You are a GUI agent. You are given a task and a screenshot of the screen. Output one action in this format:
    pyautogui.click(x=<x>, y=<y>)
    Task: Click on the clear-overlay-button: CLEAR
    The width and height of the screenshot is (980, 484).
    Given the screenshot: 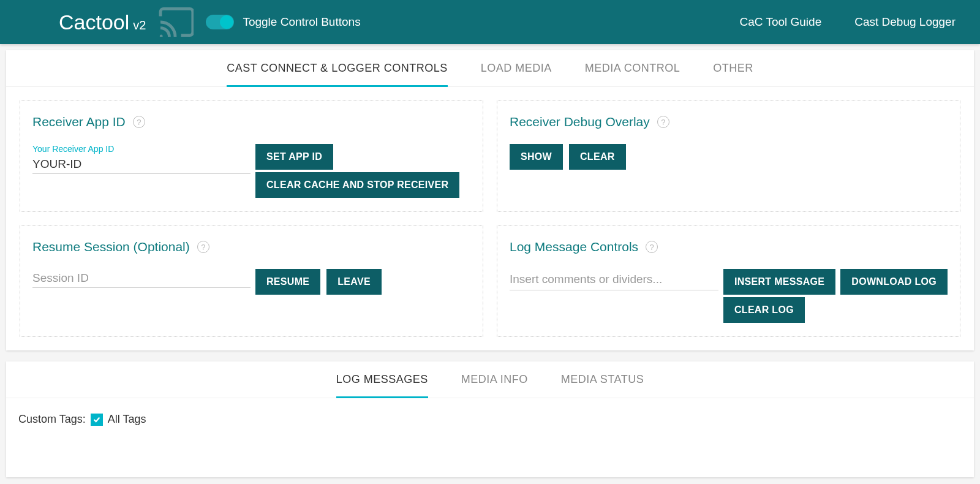 What is the action you would take?
    pyautogui.click(x=598, y=157)
    